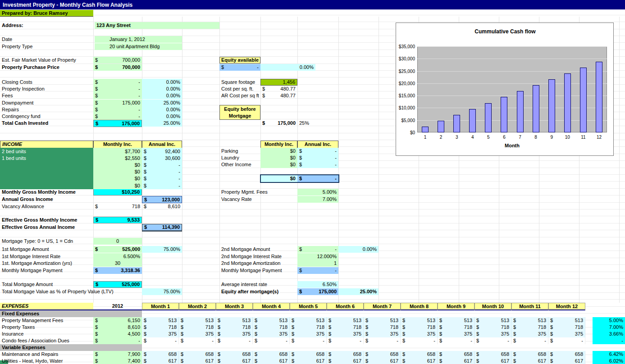  What do you see at coordinates (118, 354) in the screenshot?
I see `expense-annual: $7,900` at bounding box center [118, 354].